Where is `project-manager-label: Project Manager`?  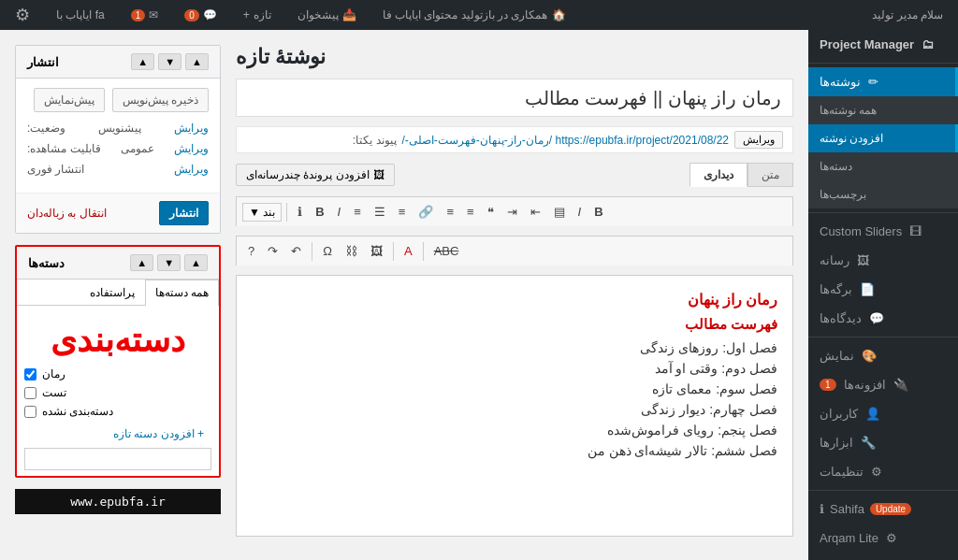
project-manager-label: Project Manager is located at coordinates (866, 45).